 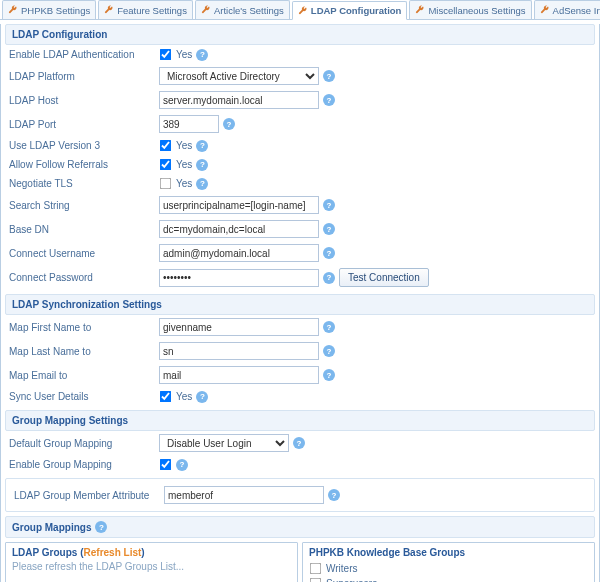 What do you see at coordinates (166, 146) in the screenshot?
I see `checkbox-v3` at bounding box center [166, 146].